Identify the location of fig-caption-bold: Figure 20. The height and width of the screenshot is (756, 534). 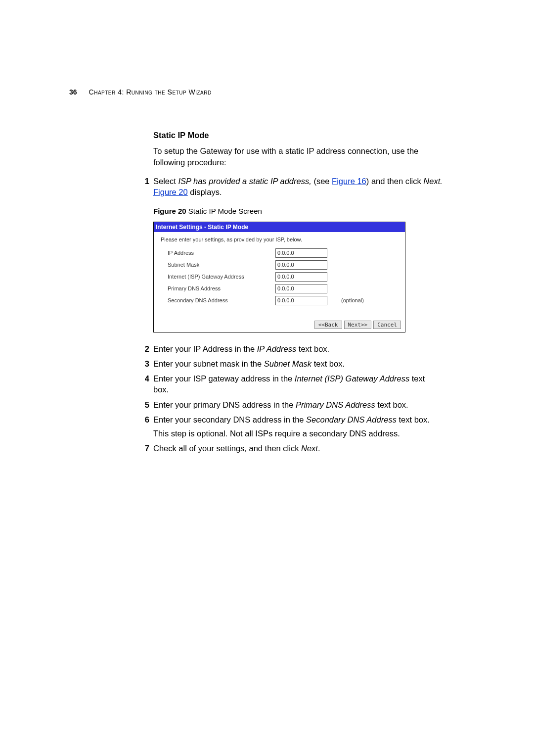
(170, 211).